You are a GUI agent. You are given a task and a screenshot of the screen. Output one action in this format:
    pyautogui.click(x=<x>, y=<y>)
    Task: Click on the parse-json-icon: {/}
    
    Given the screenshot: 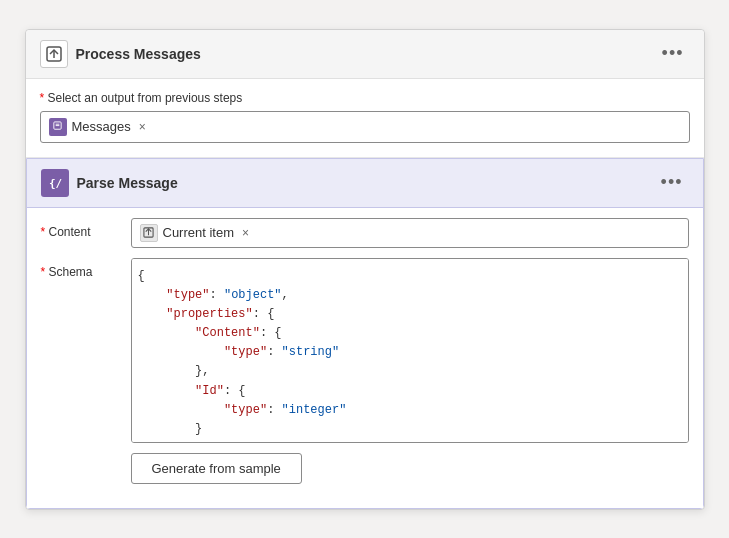 What is the action you would take?
    pyautogui.click(x=55, y=183)
    